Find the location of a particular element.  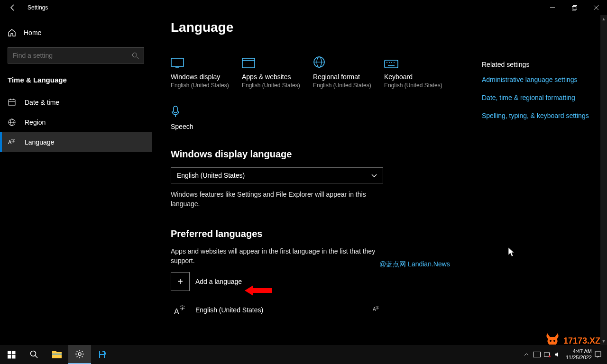

home-nav: Home is located at coordinates (76, 33).